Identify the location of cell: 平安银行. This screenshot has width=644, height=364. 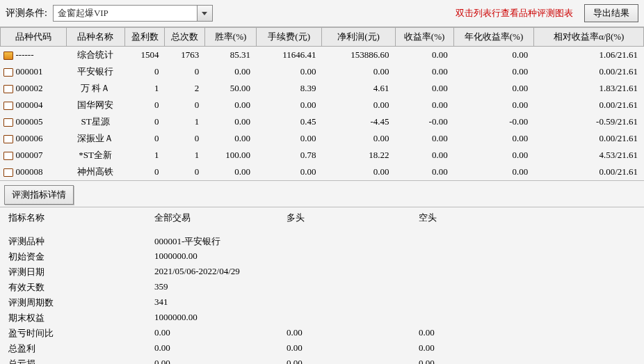
(95, 72).